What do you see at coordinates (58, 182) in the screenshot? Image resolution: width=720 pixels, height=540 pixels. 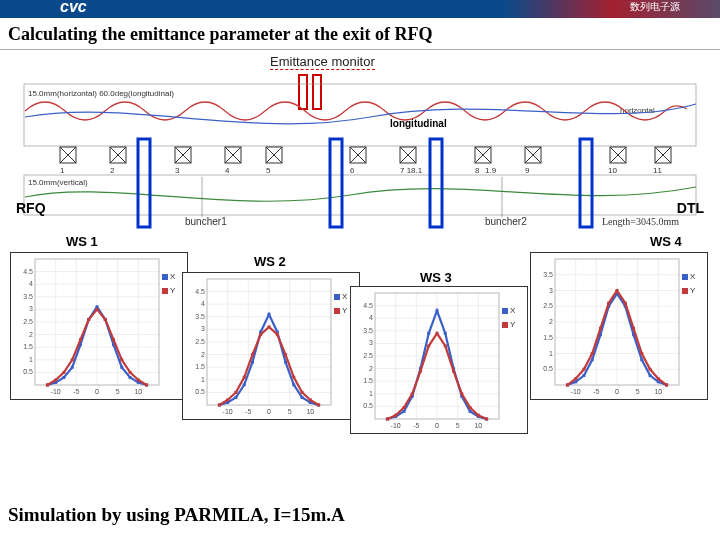 I see `vertical-note: 15.0mm(vertical)` at bounding box center [58, 182].